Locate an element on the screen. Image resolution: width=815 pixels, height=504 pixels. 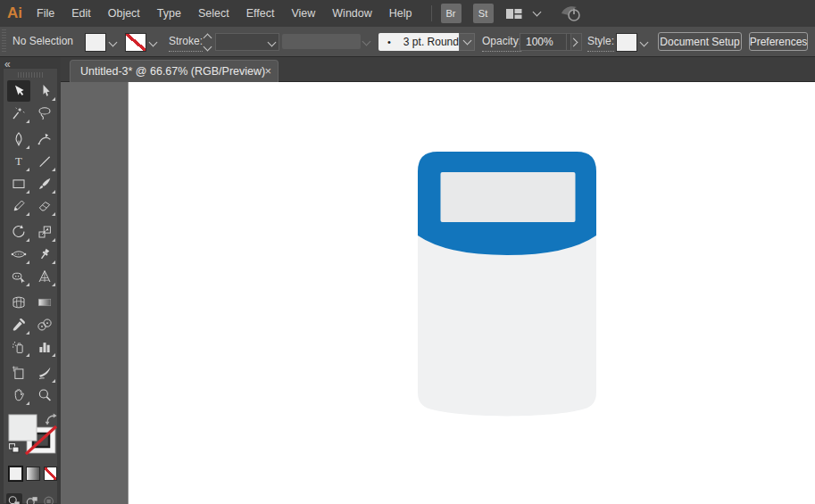
curvature-tool is located at coordinates (45, 139).